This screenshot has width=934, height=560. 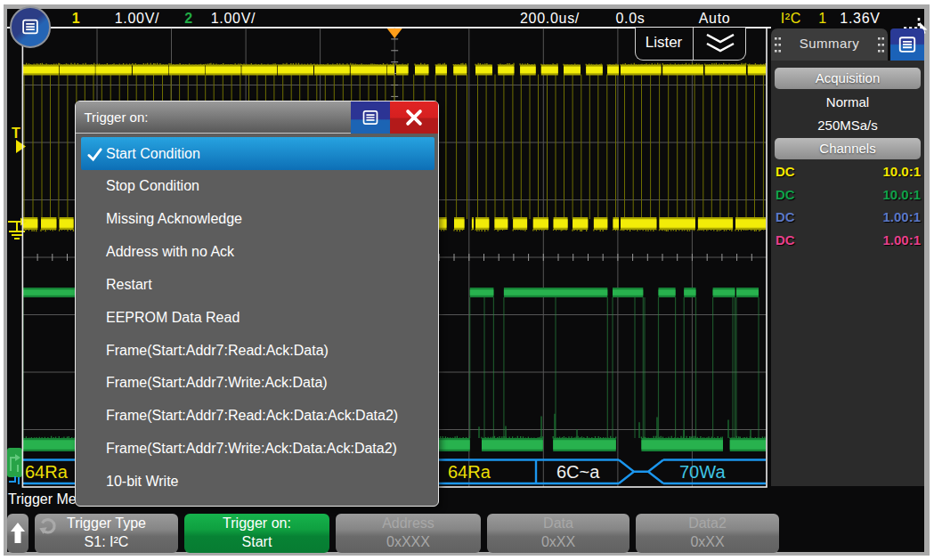 I want to click on svg-text: 6C~a, so click(x=579, y=472).